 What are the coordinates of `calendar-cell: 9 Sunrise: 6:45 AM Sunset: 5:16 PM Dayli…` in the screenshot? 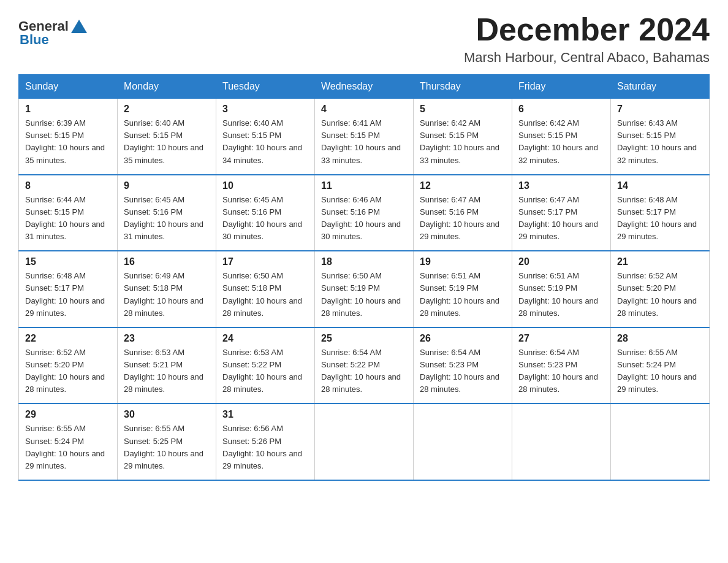 It's located at (167, 213).